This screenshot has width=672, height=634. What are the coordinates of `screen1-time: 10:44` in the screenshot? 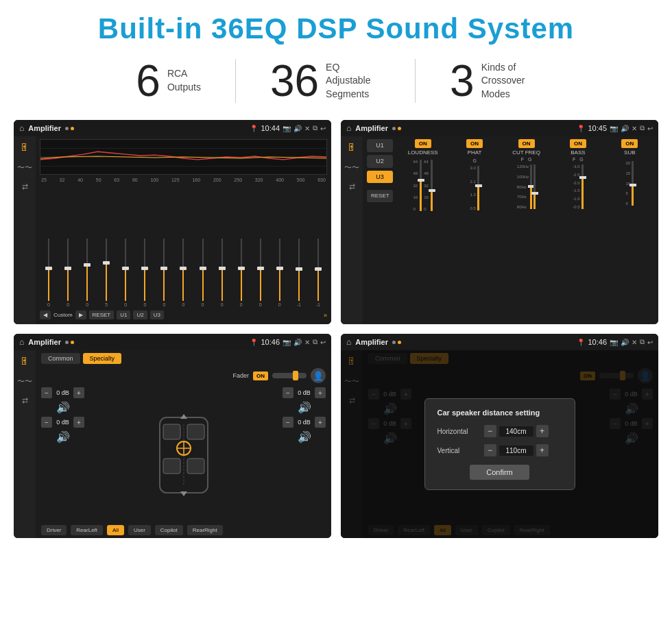 It's located at (270, 128).